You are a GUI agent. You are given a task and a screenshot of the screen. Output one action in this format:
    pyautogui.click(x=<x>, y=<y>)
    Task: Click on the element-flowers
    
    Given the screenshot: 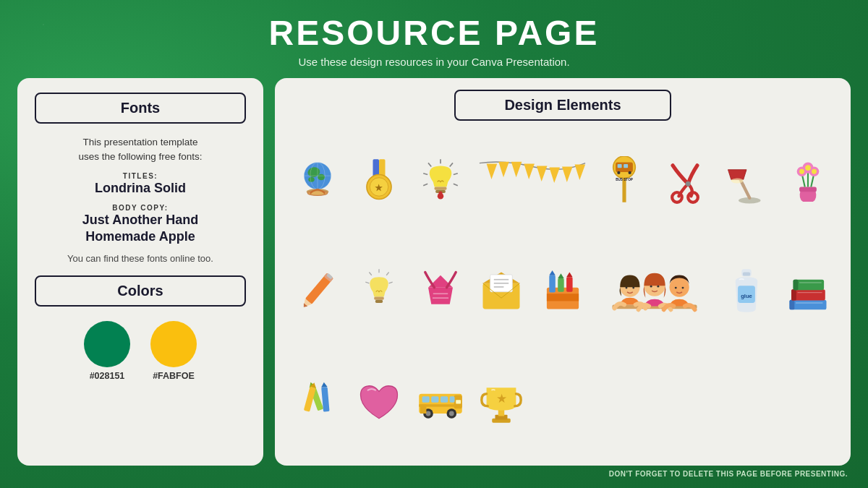 What is the action you would take?
    pyautogui.click(x=808, y=181)
    